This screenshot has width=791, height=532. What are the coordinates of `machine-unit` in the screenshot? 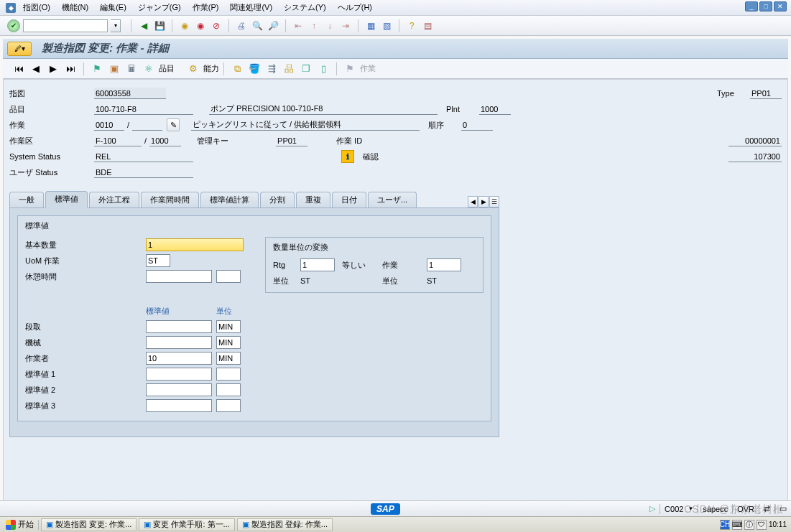 It's located at (228, 342).